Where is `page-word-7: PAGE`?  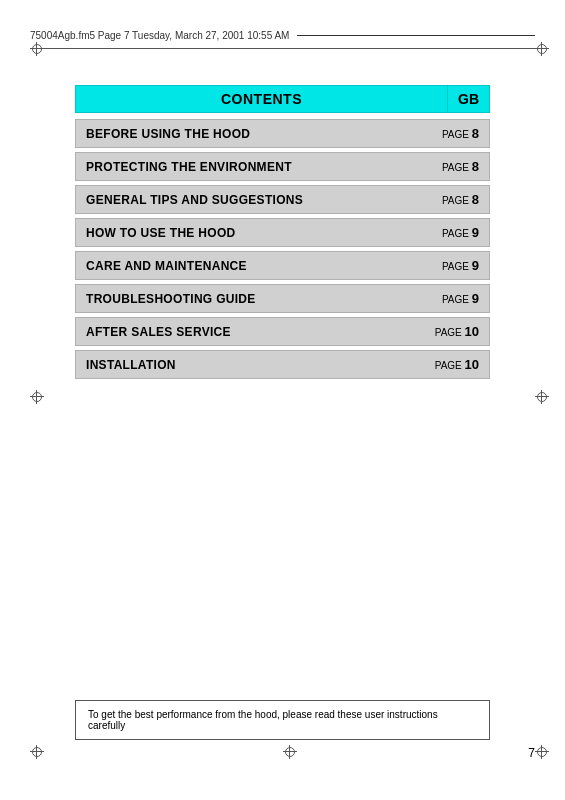
page-word-7: PAGE is located at coordinates (450, 366).